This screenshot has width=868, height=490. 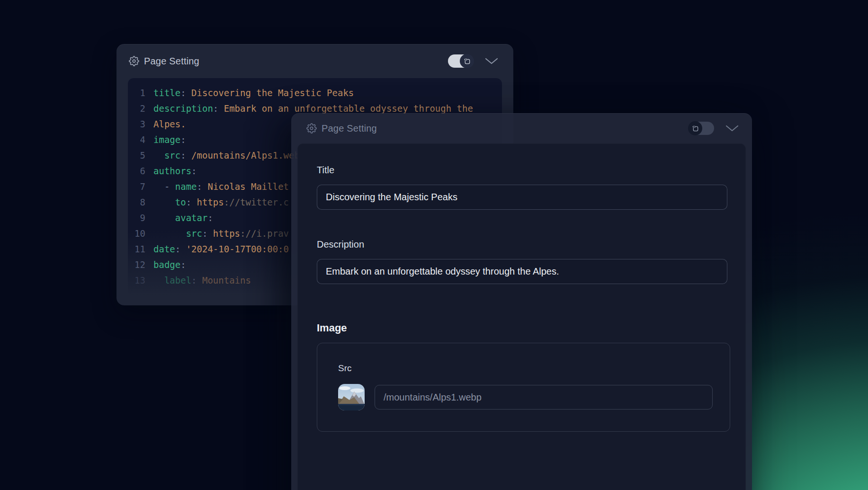 What do you see at coordinates (522, 244) in the screenshot?
I see `description-field-label: Description` at bounding box center [522, 244].